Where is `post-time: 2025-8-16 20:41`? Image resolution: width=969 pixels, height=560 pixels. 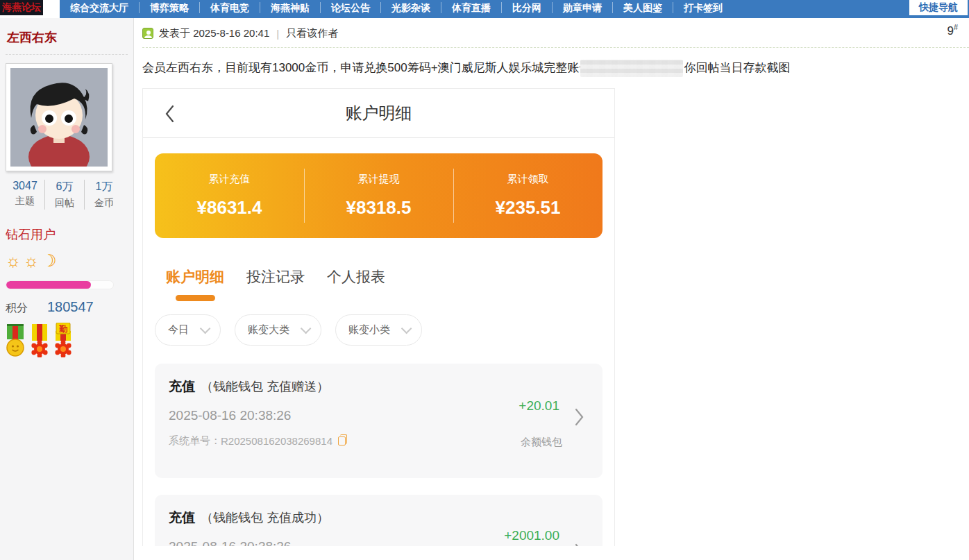
post-time: 2025-8-16 20:41 is located at coordinates (231, 33).